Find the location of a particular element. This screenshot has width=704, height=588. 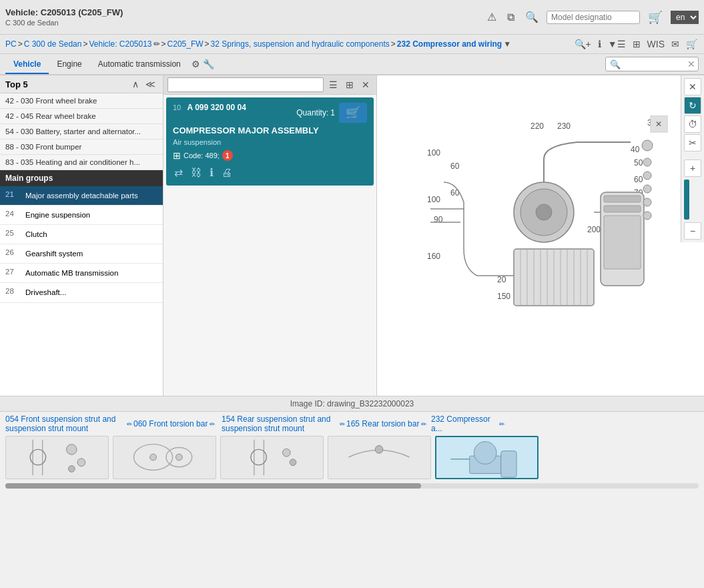

zoom-slider is located at coordinates (687, 200).